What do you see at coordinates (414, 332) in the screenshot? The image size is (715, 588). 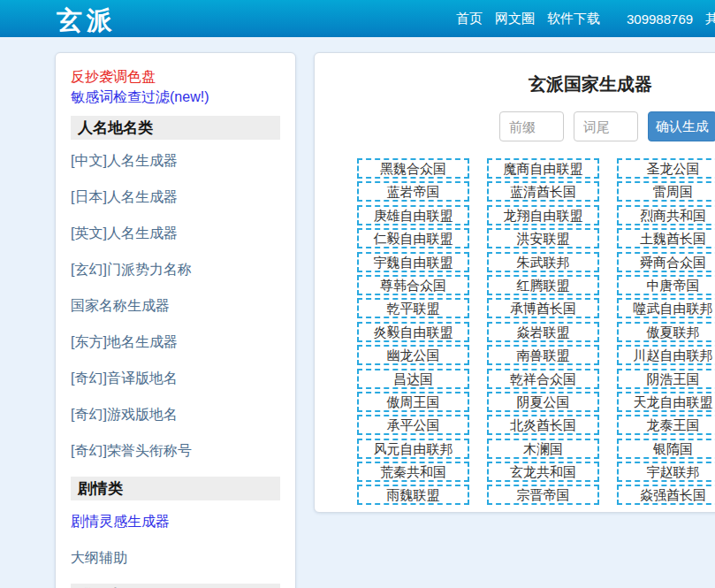 I see `country-name-box-21: 炎毅自由联盟` at bounding box center [414, 332].